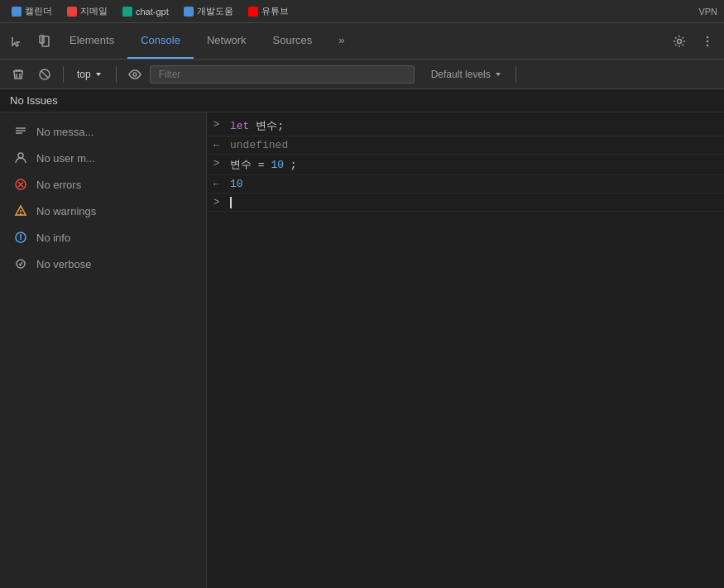  I want to click on console-result: undefined, so click(473, 146).